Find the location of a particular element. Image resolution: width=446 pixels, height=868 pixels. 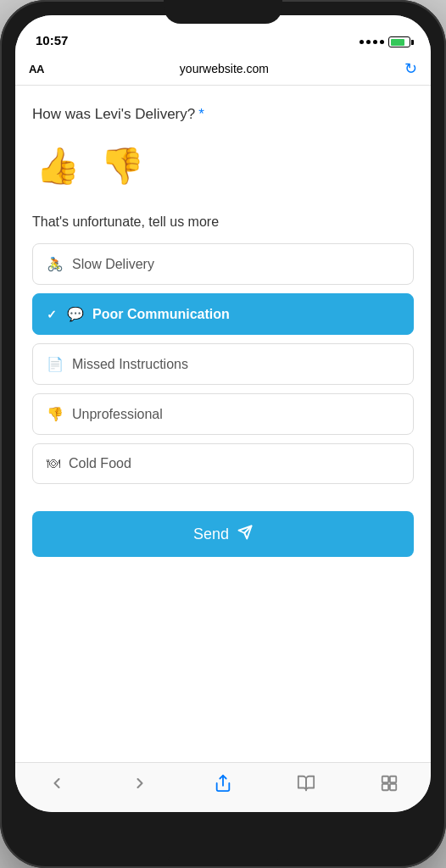

option-missed-instructions: 📄 Missed Instructions is located at coordinates (223, 364).